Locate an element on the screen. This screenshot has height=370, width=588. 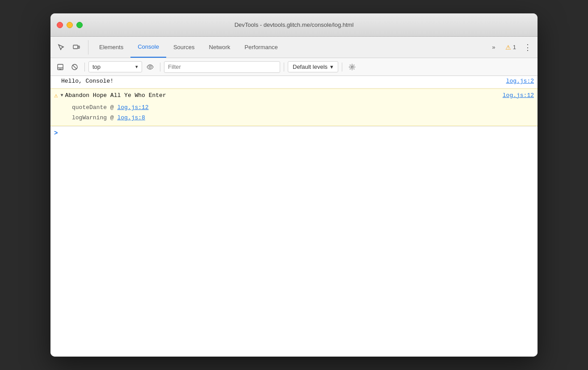
stack-line-1: quoteDante @ log.js:12 is located at coordinates (303, 107).